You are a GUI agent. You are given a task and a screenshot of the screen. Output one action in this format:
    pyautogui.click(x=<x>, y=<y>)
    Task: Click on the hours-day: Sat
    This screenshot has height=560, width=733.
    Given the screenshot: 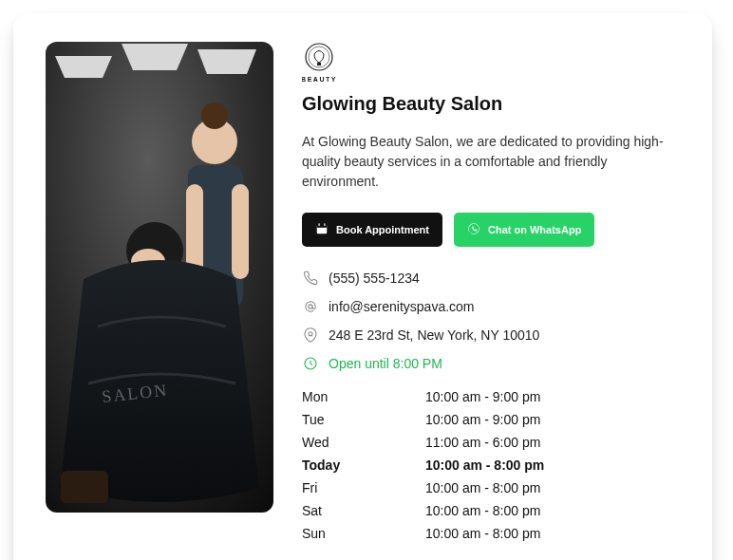 What is the action you would take?
    pyautogui.click(x=364, y=511)
    